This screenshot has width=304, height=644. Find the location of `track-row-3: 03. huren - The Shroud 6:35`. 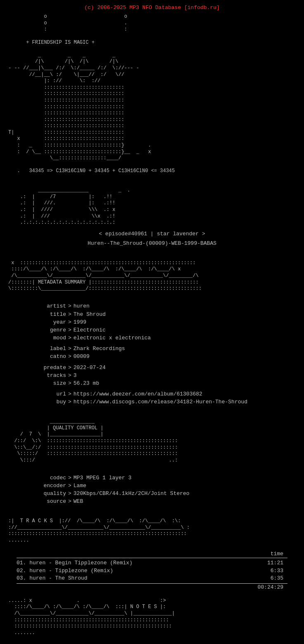

track-row-3: 03. huren - The Shroud 6:35 is located at coordinates (152, 578).